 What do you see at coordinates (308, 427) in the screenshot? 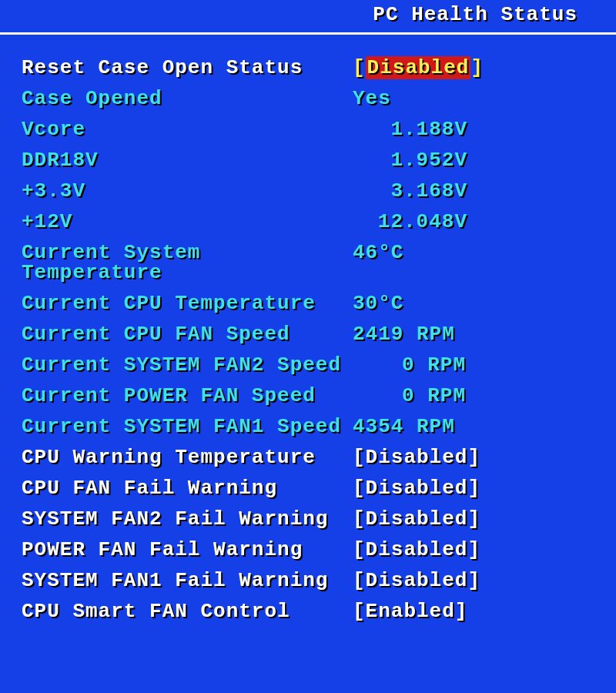
I see `setting-row: Current SYSTEM FAN1 Speed4354 RPM` at bounding box center [308, 427].